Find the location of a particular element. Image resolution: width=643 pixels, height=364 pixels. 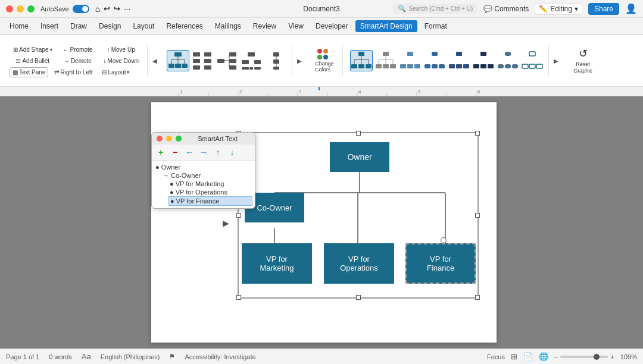

add-bullet-button: ☰ Add Bullet is located at coordinates (33, 61).